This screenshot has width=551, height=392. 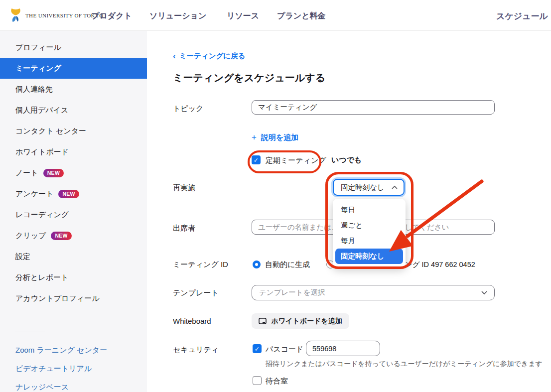 What do you see at coordinates (30, 332) in the screenshot?
I see `sidebar-divider` at bounding box center [30, 332].